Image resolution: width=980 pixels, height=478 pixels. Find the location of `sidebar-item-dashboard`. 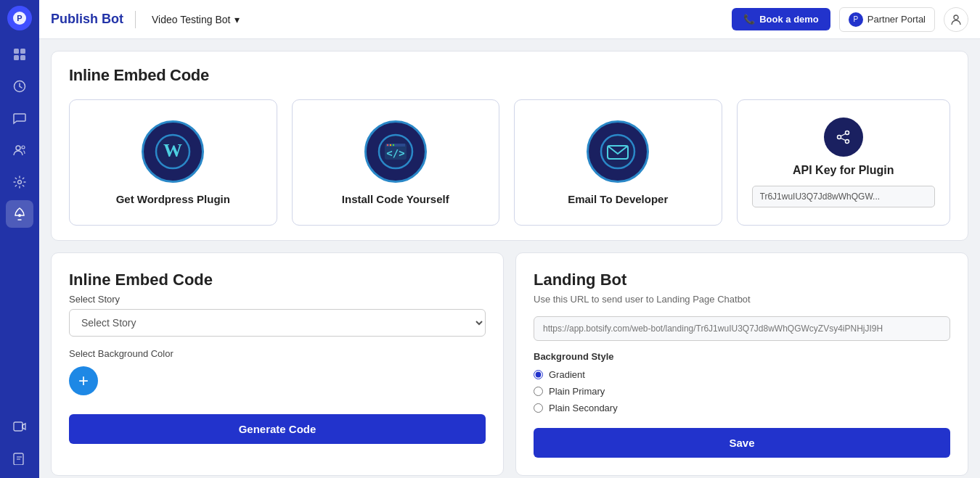

sidebar-item-dashboard is located at coordinates (20, 54).